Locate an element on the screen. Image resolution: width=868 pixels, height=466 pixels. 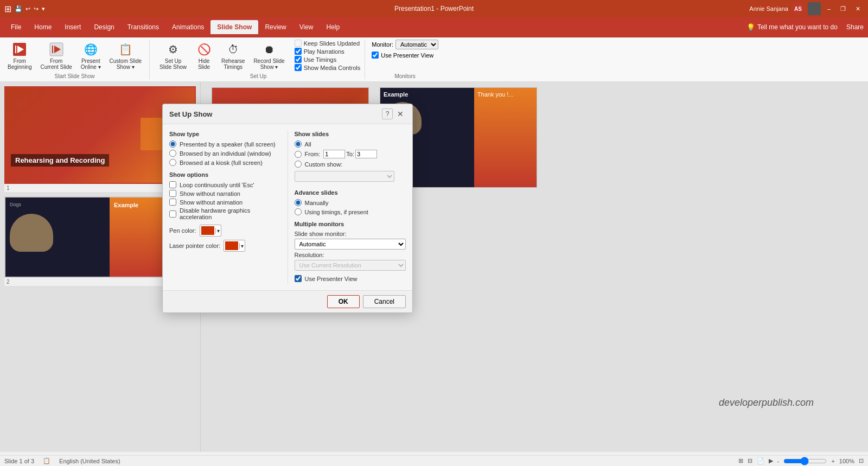
play-narrations-checkbox: Play Narrations is located at coordinates (328, 51).